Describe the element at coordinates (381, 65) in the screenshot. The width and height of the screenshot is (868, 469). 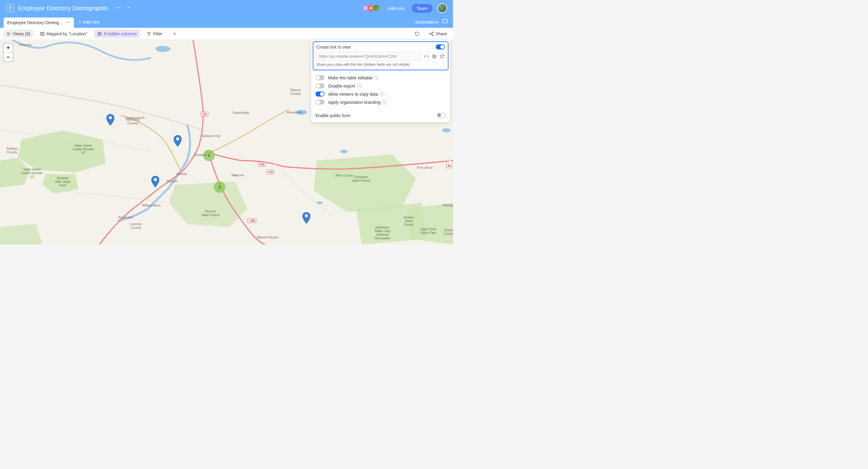
I see `share-hint: Share your data with this link (hidden f…` at that location.